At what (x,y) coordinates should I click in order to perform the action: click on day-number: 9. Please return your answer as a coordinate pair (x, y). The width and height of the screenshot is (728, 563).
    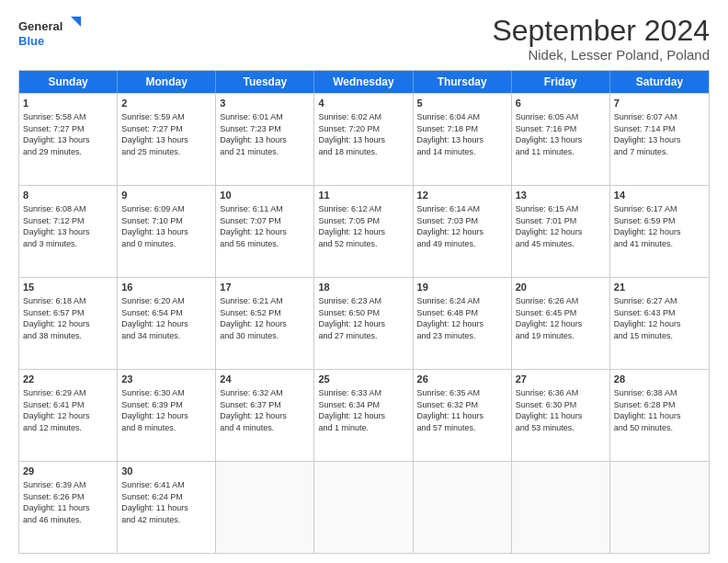
    Looking at the image, I should click on (166, 195).